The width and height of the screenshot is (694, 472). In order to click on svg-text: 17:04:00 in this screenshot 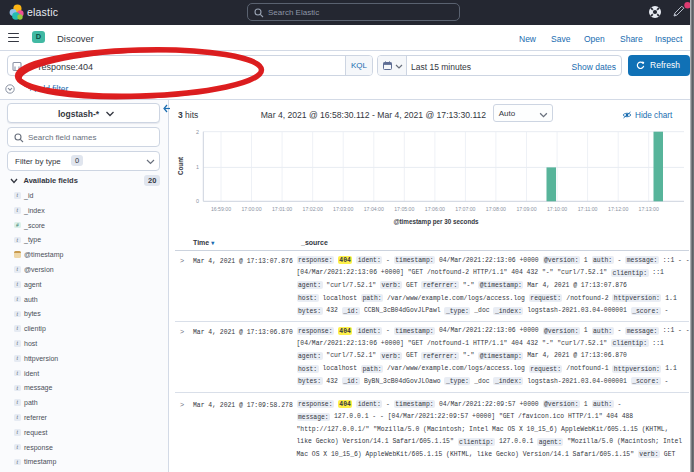, I will do `click(374, 209)`.